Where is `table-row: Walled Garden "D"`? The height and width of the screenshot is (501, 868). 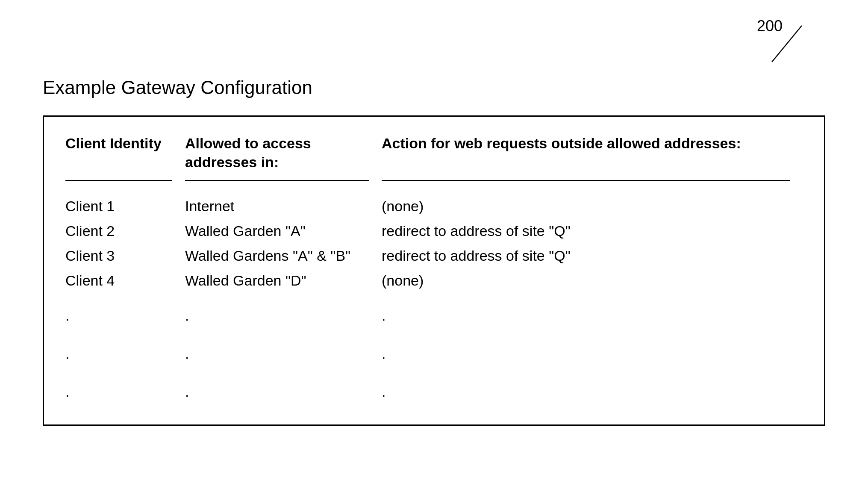 table-row: Walled Garden "D" is located at coordinates (279, 281).